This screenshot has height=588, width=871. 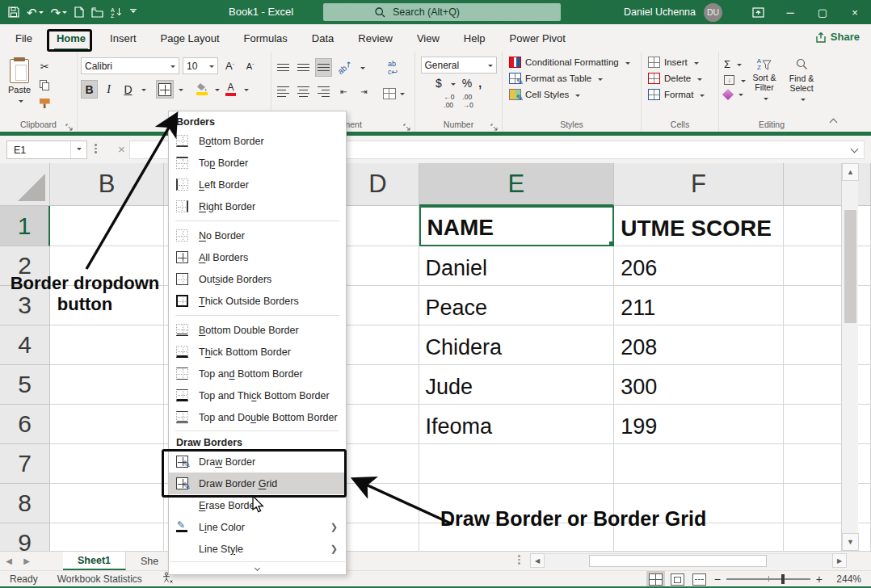 I want to click on menu-item-right-border: Right Border, so click(x=257, y=207).